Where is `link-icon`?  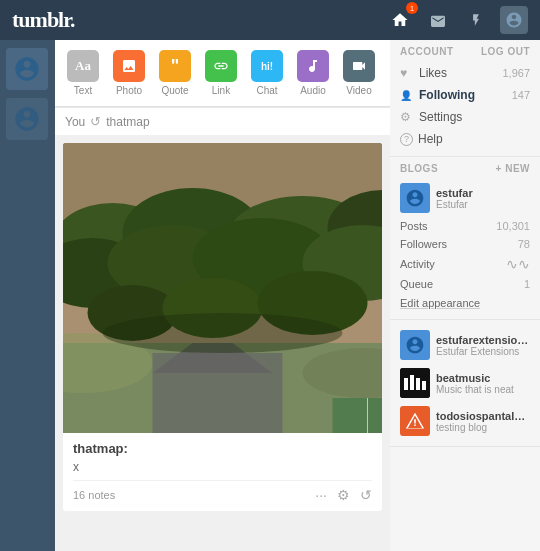
link-icon is located at coordinates (221, 66).